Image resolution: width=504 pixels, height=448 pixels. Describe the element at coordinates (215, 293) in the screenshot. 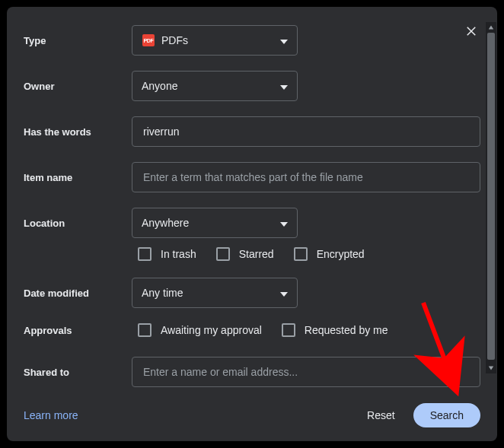

I see `date-modified-dropdown: Any time` at that location.